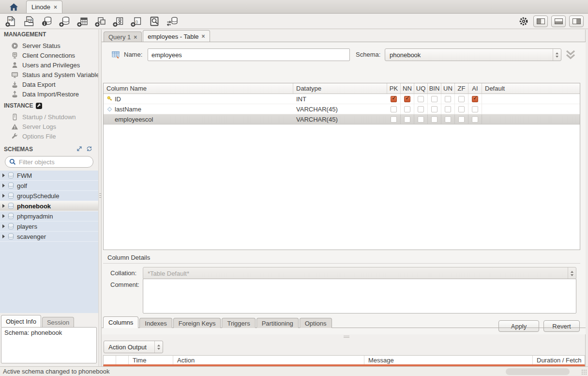  I want to click on revert-button: Revert, so click(561, 326).